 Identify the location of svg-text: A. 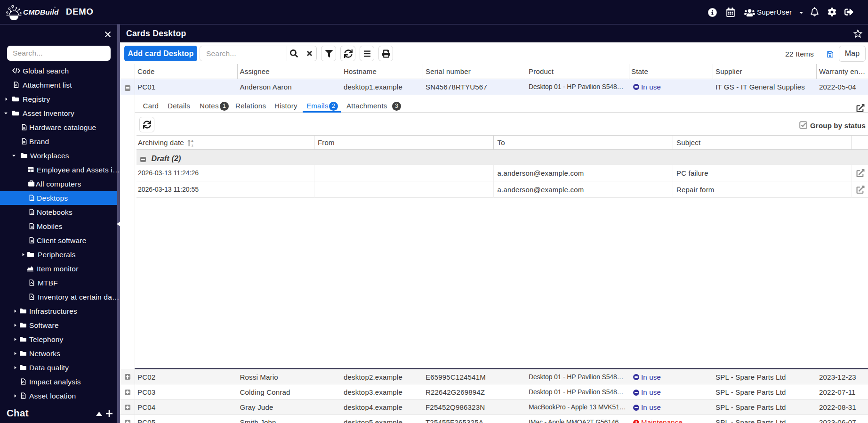
(193, 141).